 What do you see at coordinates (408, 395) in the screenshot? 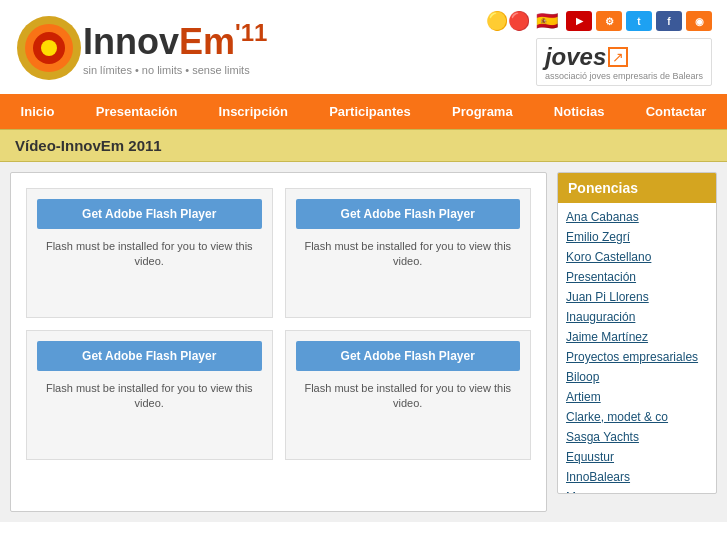
I see `video-cell-4: Get Adobe Flash Player Flash must be ins…` at bounding box center [408, 395].